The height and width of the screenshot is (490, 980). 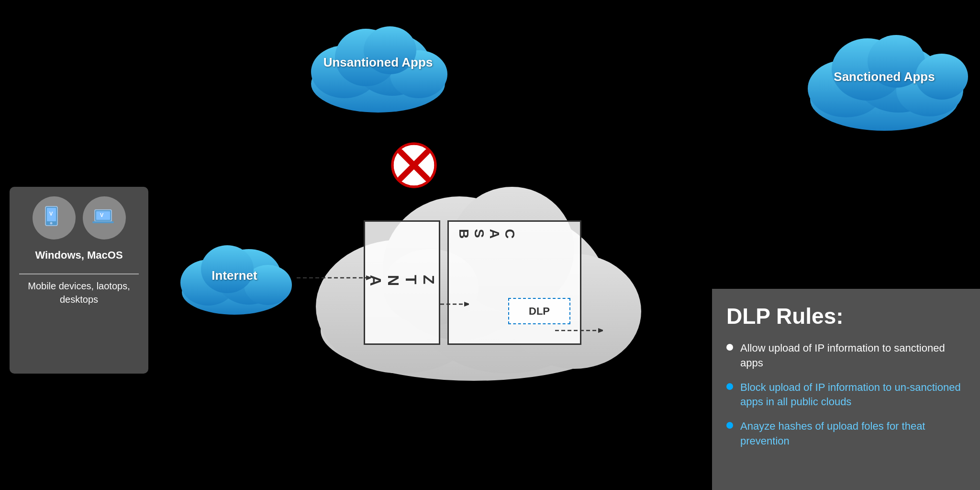 What do you see at coordinates (846, 395) in the screenshot?
I see `dlp-rule-2: Block upload of IP information to un-san…` at bounding box center [846, 395].